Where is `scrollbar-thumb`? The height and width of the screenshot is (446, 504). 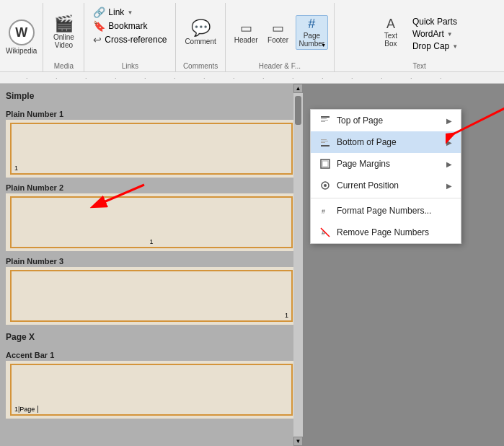
scrollbar-thumb is located at coordinates (299, 110).